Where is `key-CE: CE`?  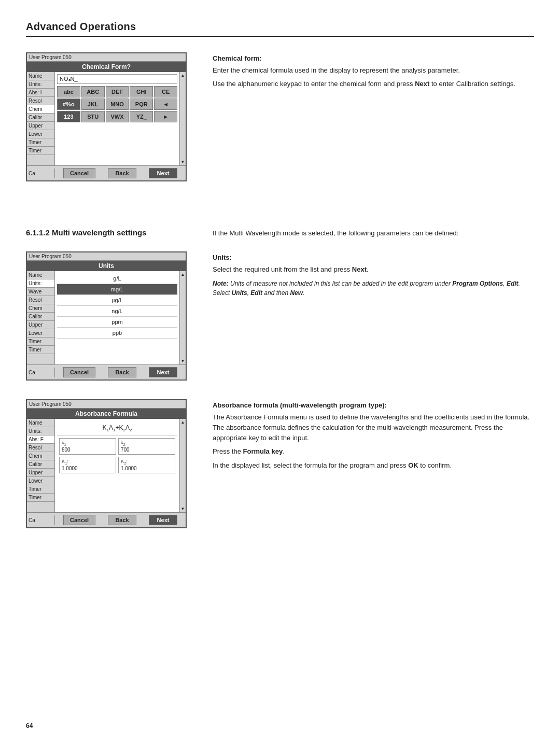 key-CE: CE is located at coordinates (166, 92).